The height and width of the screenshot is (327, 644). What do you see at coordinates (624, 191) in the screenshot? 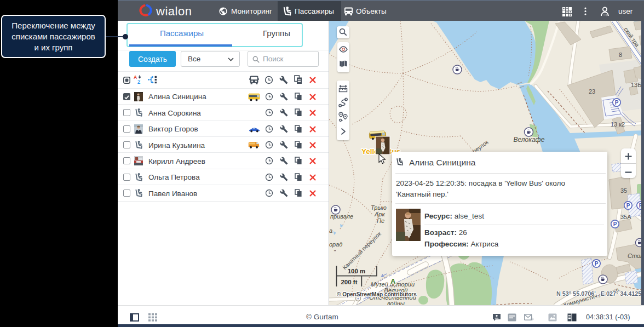
I see `svg-text: 35` at bounding box center [624, 191].